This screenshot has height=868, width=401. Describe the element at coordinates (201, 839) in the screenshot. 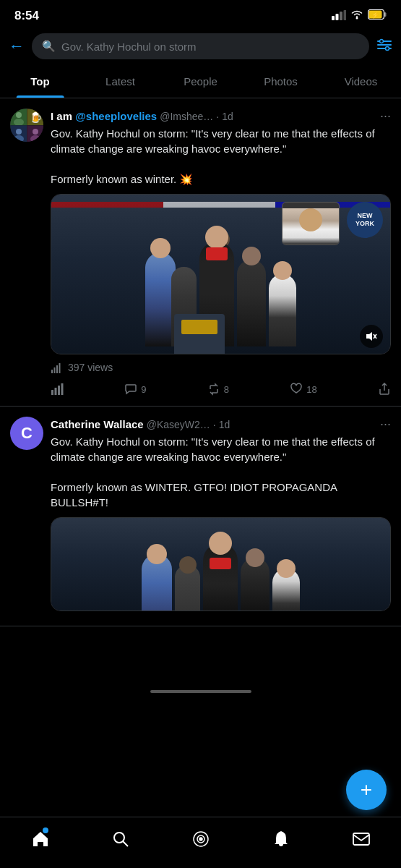

I see `nav-spaces` at that location.